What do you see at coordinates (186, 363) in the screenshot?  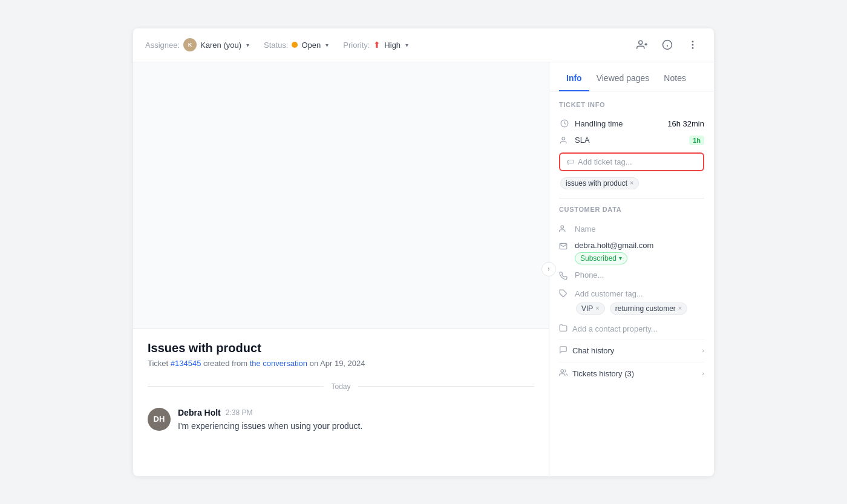 I see `ticket-number-link: #134545` at bounding box center [186, 363].